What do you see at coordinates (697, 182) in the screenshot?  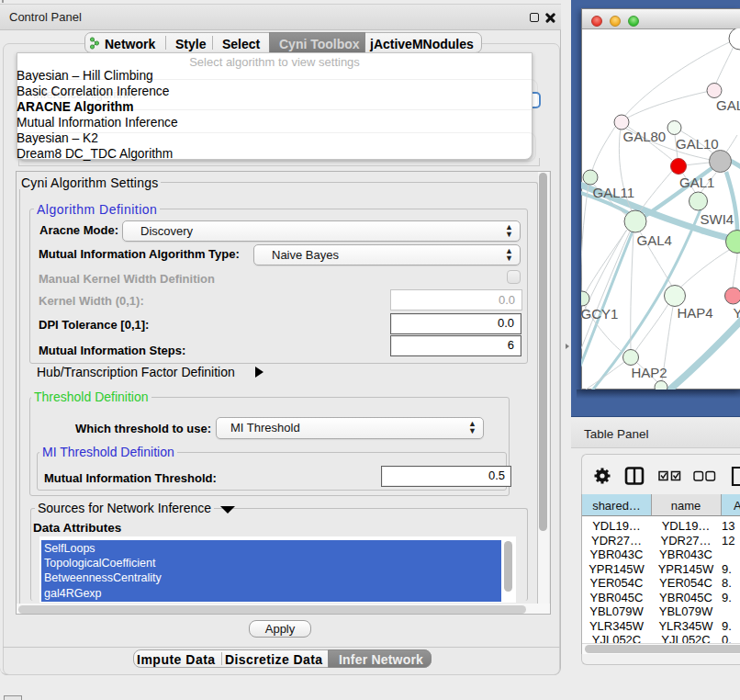 I see `svg-text: GAL1` at bounding box center [697, 182].